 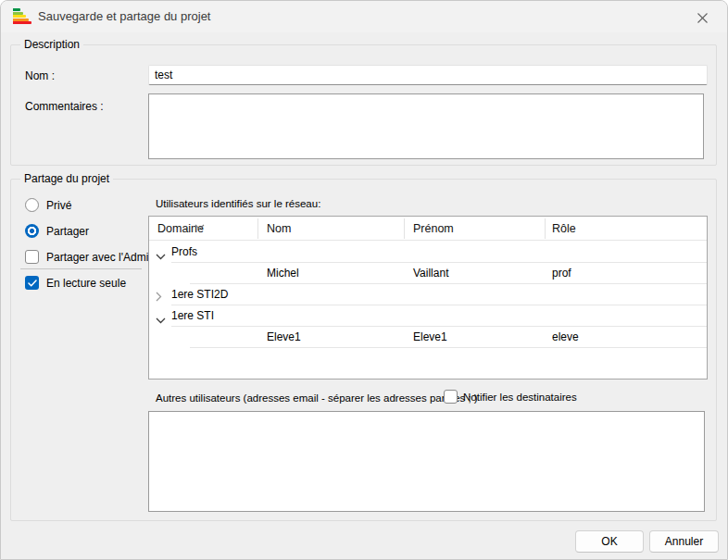 I want to click on checkbox-partager-admin-box, so click(x=31, y=257).